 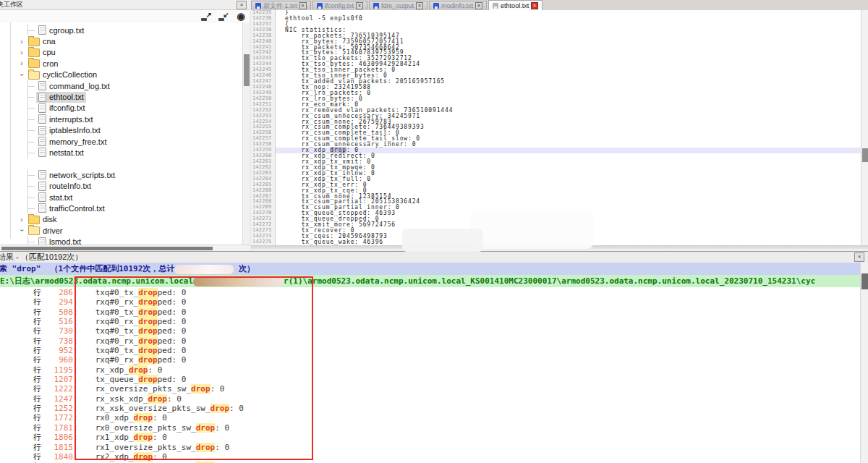 What do you see at coordinates (57, 437) in the screenshot?
I see `result-line-number: 1806` at bounding box center [57, 437].